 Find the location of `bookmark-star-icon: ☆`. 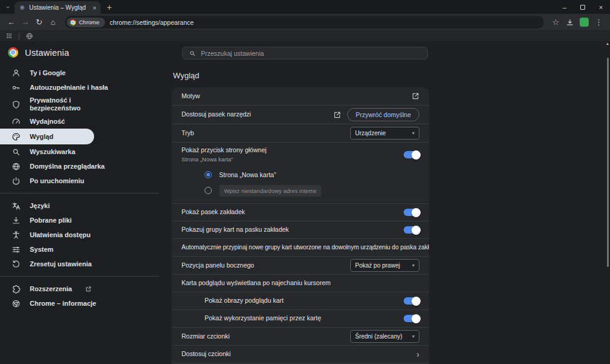

bookmark-star-icon: ☆ is located at coordinates (556, 22).